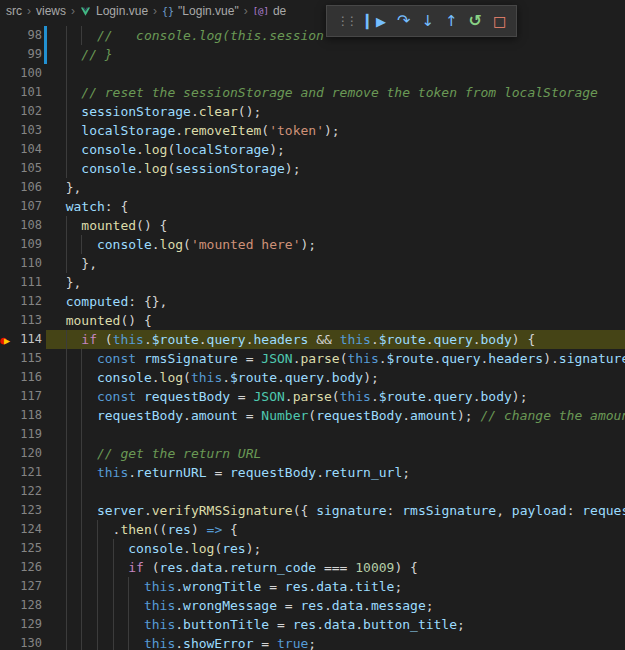  Describe the element at coordinates (312, 606) in the screenshot. I see `code-line: 128 this.wrongMessage = res.data.message…` at that location.